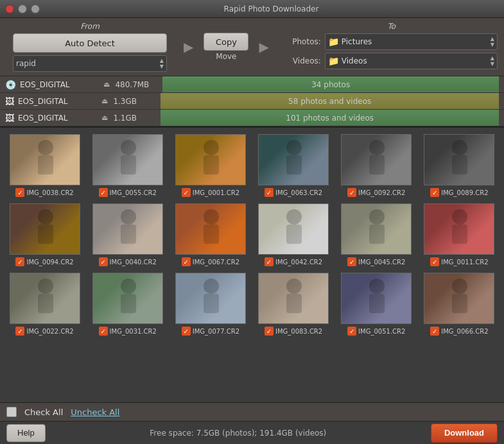 This screenshot has width=504, height=444. I want to click on videos-dropdown: 📁 Videos ▲ ▼, so click(411, 61).